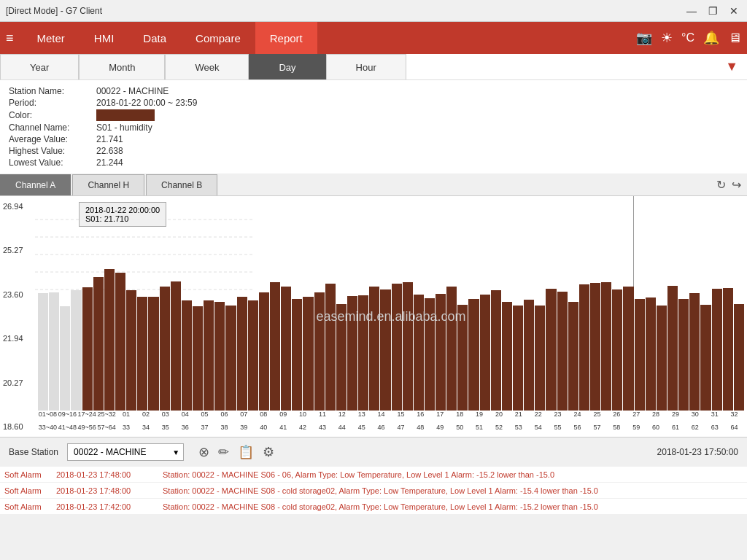 The width and height of the screenshot is (747, 560). I want to click on menu-meter: Meter, so click(51, 38).